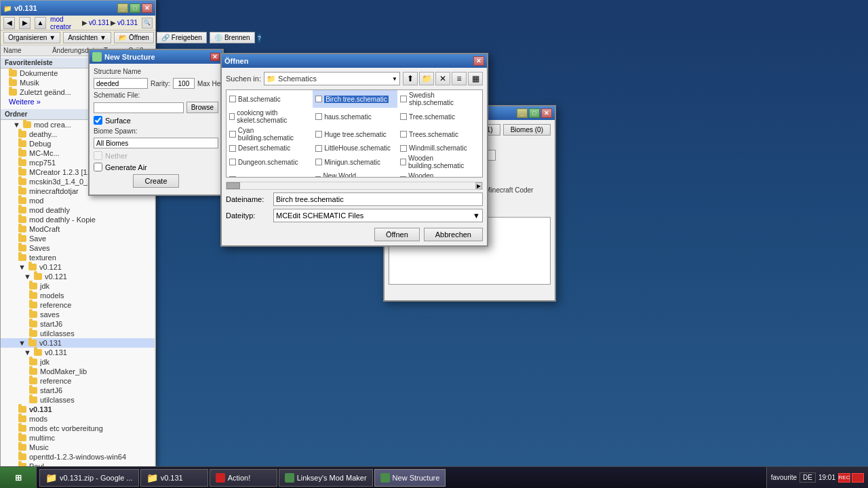  Describe the element at coordinates (232, 38) in the screenshot. I see `brennen-button: 💿 Brennen` at that location.